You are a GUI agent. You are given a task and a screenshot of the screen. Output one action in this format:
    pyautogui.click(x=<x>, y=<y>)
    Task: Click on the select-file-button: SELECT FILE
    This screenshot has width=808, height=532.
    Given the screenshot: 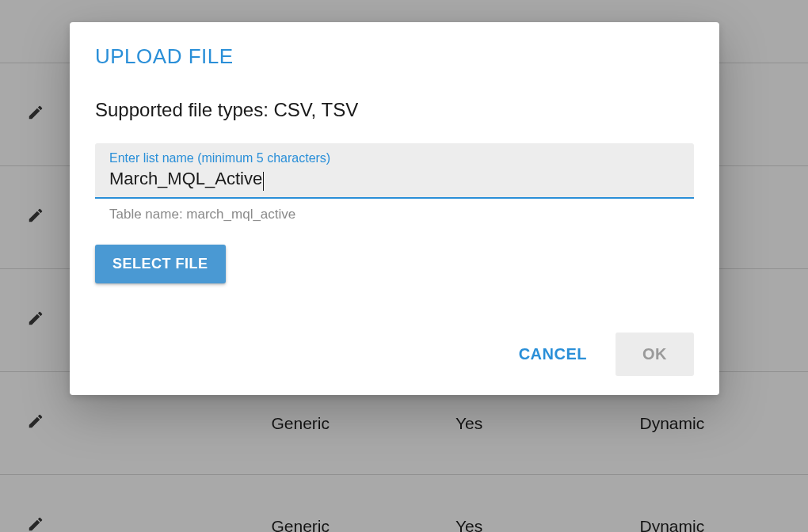 What is the action you would take?
    pyautogui.click(x=160, y=264)
    